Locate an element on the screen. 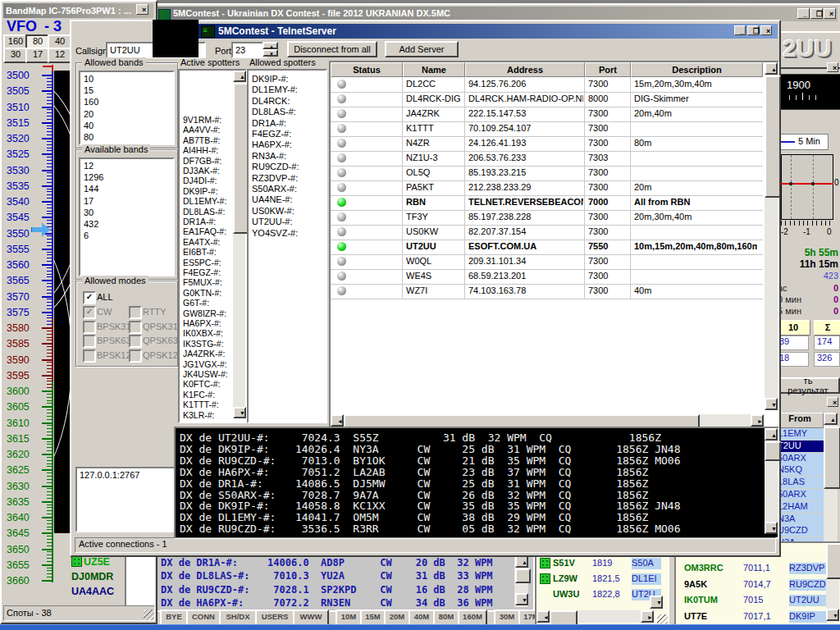  mode-checkbox-bpsk125 is located at coordinates (89, 356).